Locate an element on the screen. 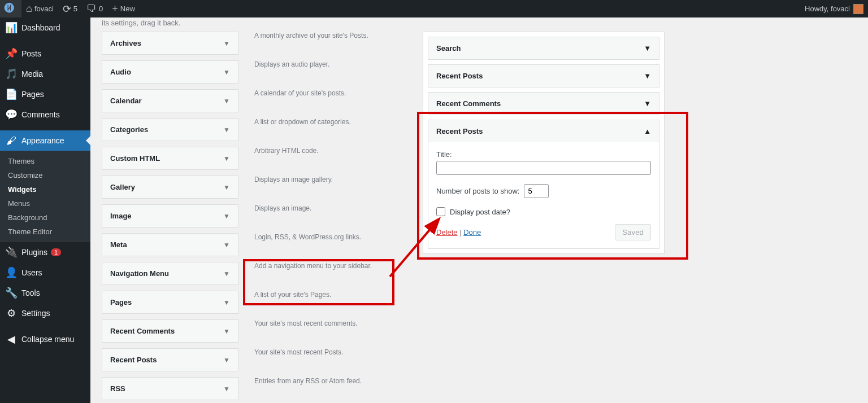 The image size is (868, 403). widget-desc: Login, RSS, & WordPress.org links. is located at coordinates (320, 245).